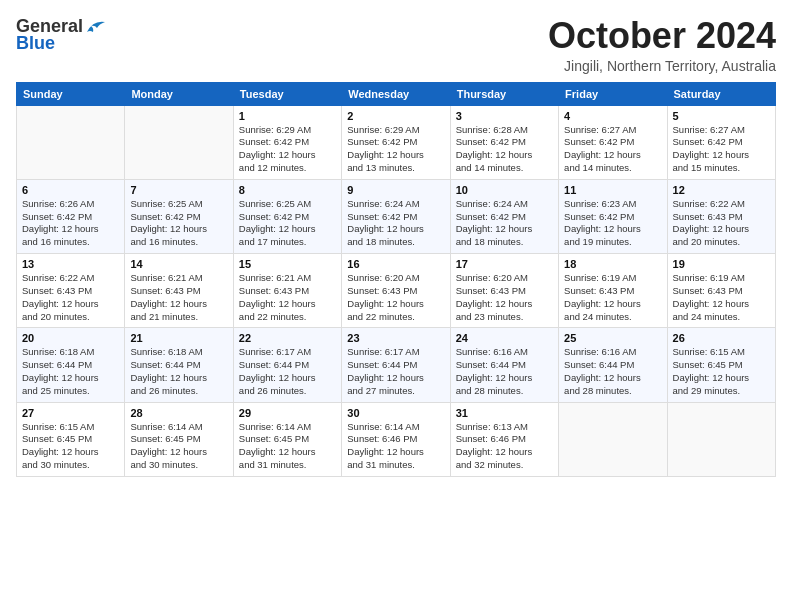 The width and height of the screenshot is (792, 612). I want to click on calendar-cell: 28Sunrise: 6:14 AM Sunset: 6:45 PM Dayli…, so click(179, 439).